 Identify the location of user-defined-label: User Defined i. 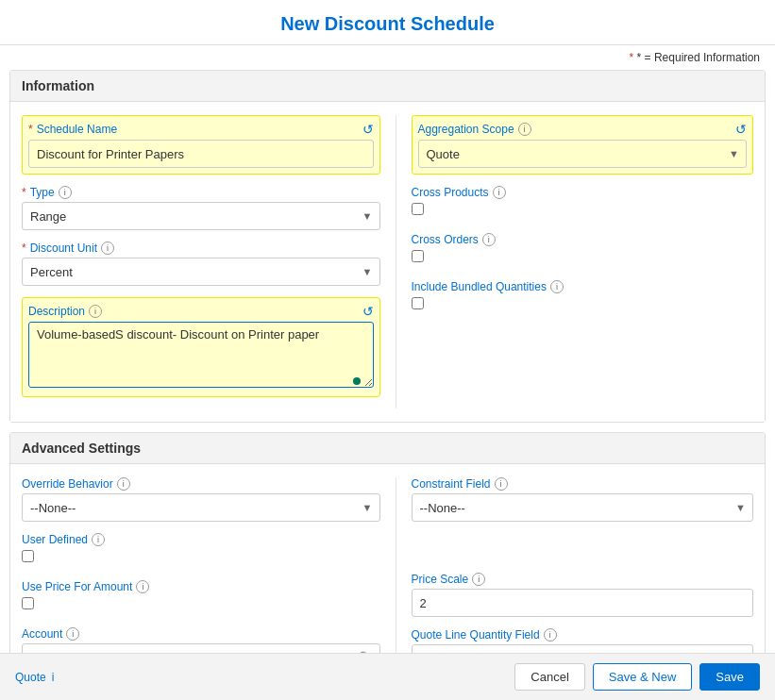
(201, 540).